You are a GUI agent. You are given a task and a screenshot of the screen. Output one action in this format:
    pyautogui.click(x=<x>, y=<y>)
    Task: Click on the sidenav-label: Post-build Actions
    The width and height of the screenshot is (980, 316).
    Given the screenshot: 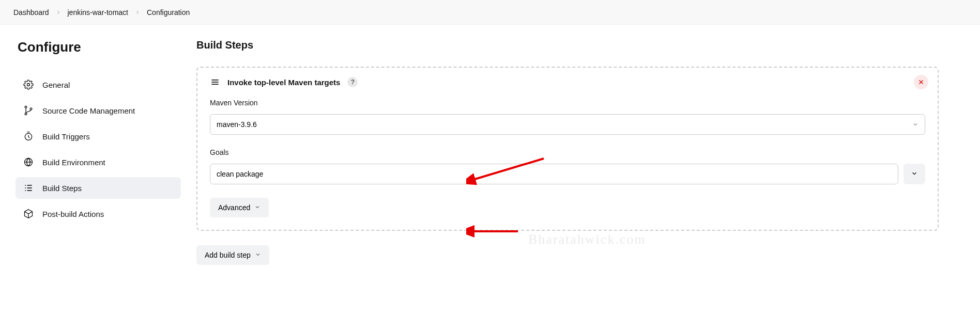 What is the action you would take?
    pyautogui.click(x=73, y=214)
    